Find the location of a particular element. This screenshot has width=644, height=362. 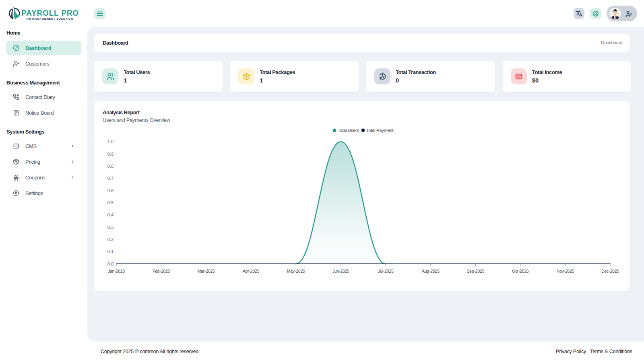

svg-text: 0.8 is located at coordinates (110, 166).